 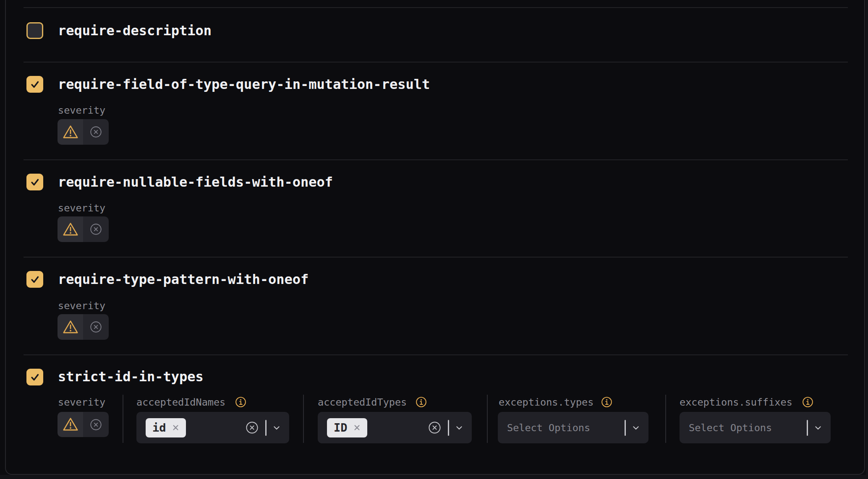 What do you see at coordinates (395, 428) in the screenshot?
I see `acceptedidtypes-multiselect: ID` at bounding box center [395, 428].